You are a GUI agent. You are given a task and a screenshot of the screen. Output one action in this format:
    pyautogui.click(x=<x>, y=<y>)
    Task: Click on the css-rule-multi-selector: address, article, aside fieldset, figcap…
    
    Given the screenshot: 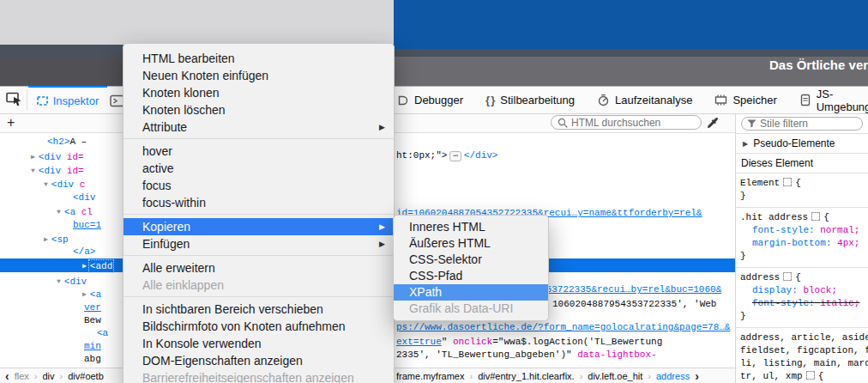 What is the action you would take?
    pyautogui.click(x=802, y=356)
    